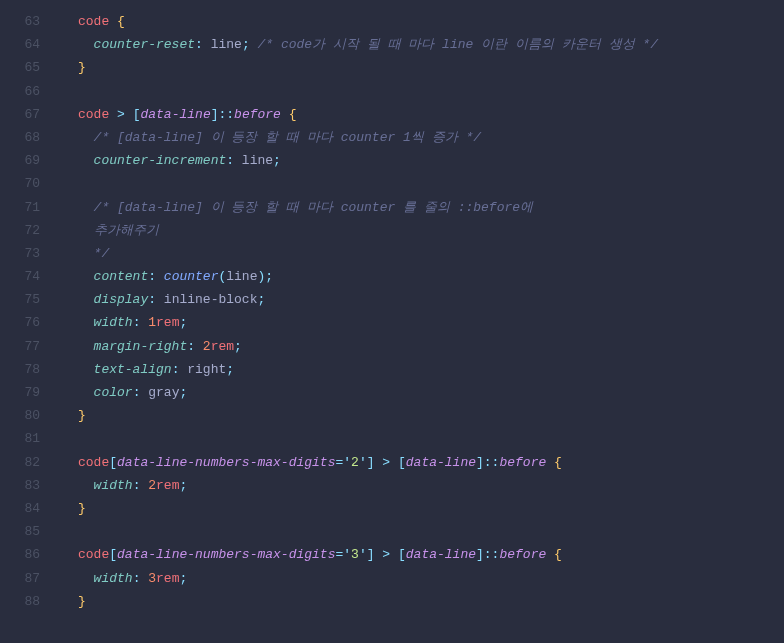  I want to click on token-prop: counter-reset, so click(144, 44).